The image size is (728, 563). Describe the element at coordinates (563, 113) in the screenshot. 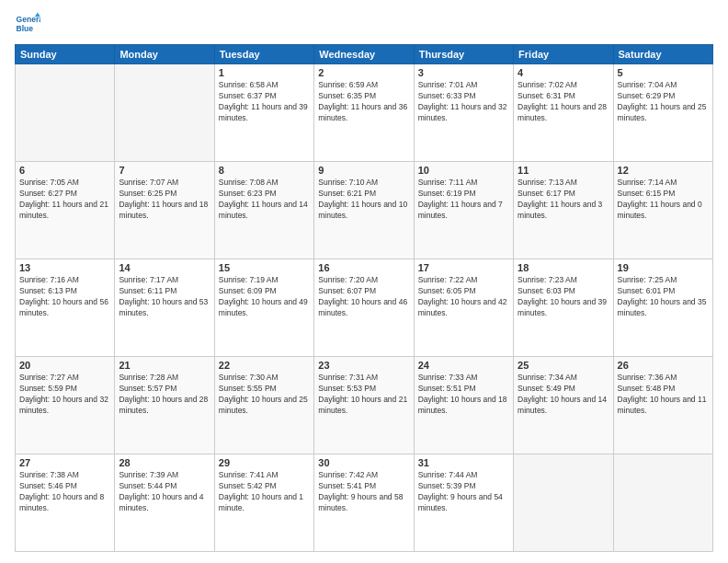

I see `calendar-cell: 4Sunrise: 7:02 AM Sunset: 6:31 PM Daylig…` at that location.